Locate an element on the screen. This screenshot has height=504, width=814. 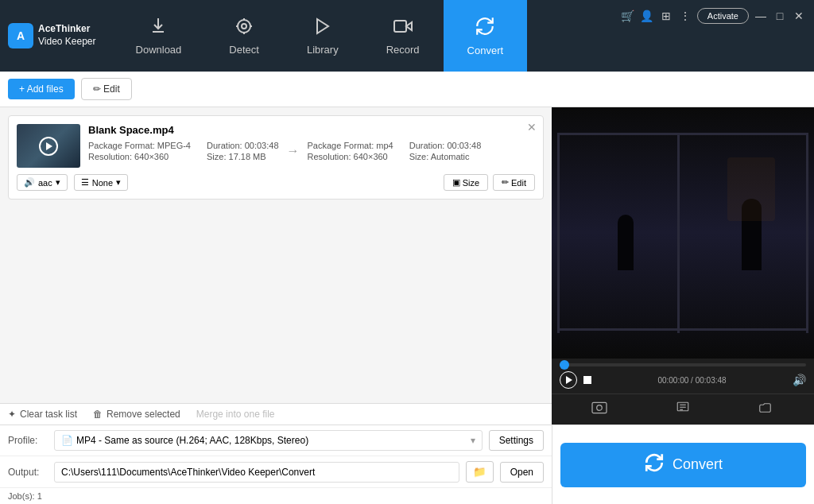
convert-icon is located at coordinates (485, 29).